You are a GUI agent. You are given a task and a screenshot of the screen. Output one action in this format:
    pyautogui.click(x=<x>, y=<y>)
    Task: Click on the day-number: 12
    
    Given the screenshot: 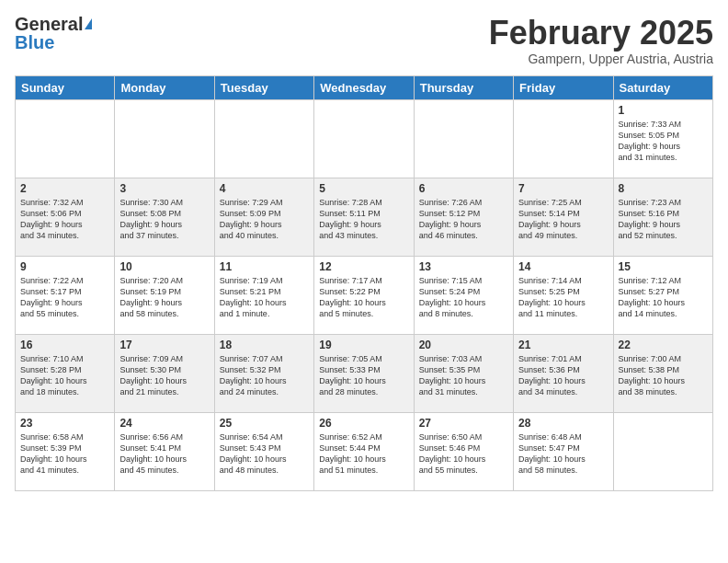 What is the action you would take?
    pyautogui.click(x=364, y=267)
    